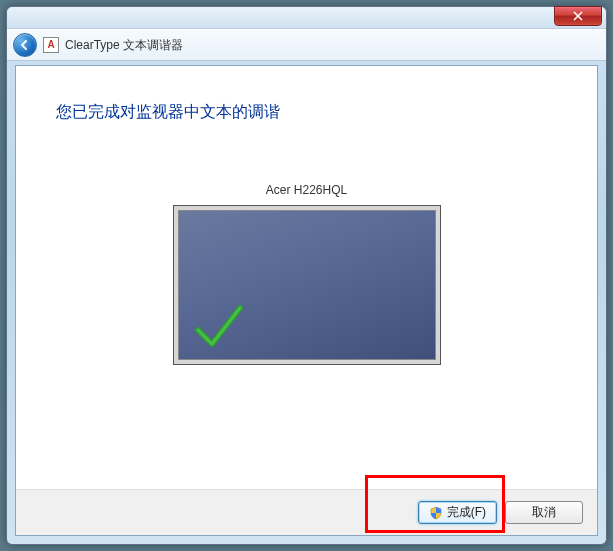 Image resolution: width=613 pixels, height=551 pixels. What do you see at coordinates (544, 512) in the screenshot?
I see `cancel-button-label: 取消` at bounding box center [544, 512].